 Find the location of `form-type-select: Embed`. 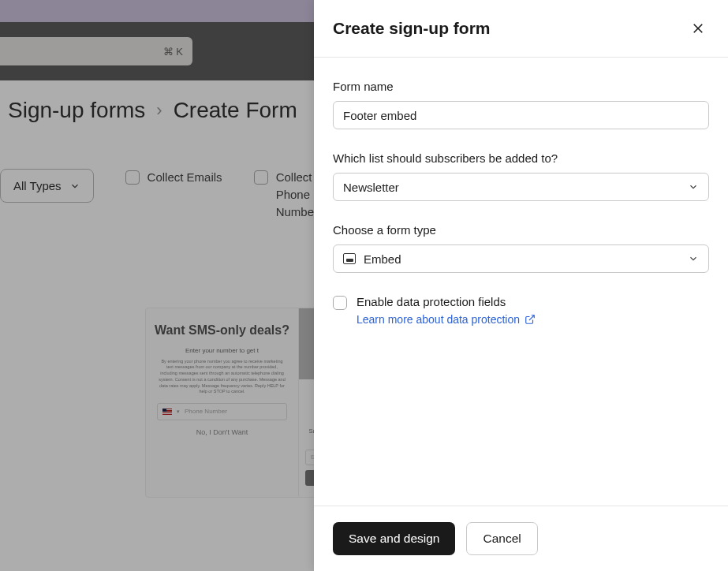

form-type-select: Embed is located at coordinates (521, 259).